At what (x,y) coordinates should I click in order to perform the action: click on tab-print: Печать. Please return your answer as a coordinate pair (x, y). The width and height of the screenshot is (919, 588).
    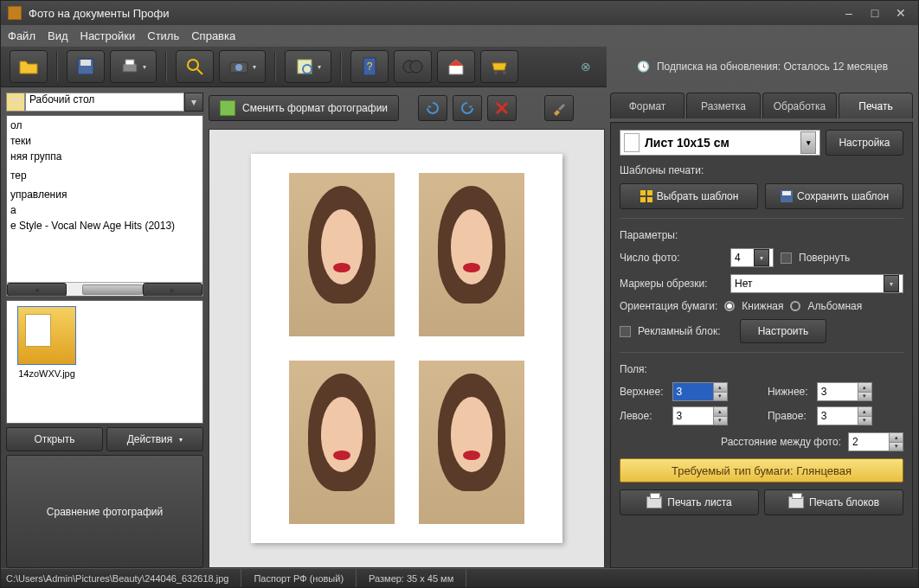
    Looking at the image, I should click on (876, 105).